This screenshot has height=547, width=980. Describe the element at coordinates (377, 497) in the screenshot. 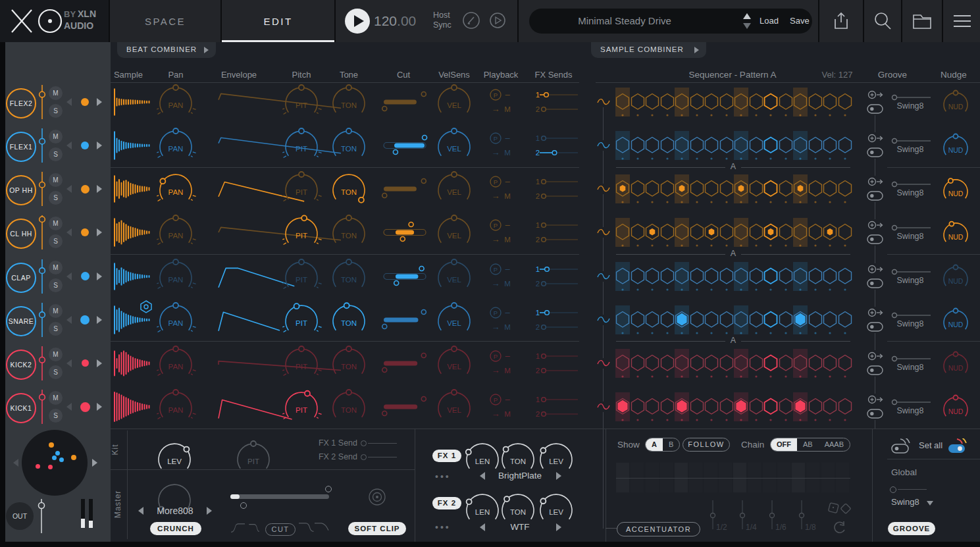

I see `limiter-icon` at that location.